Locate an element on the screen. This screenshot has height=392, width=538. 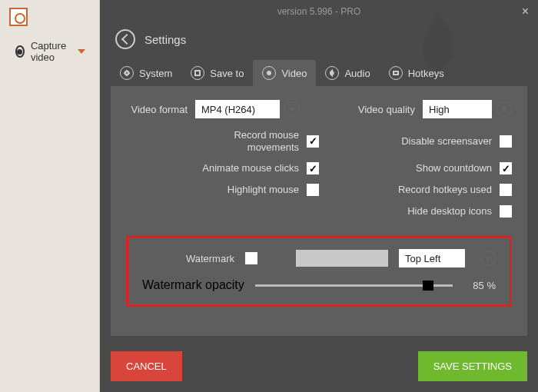
tab-audio: Audio is located at coordinates (347, 73).